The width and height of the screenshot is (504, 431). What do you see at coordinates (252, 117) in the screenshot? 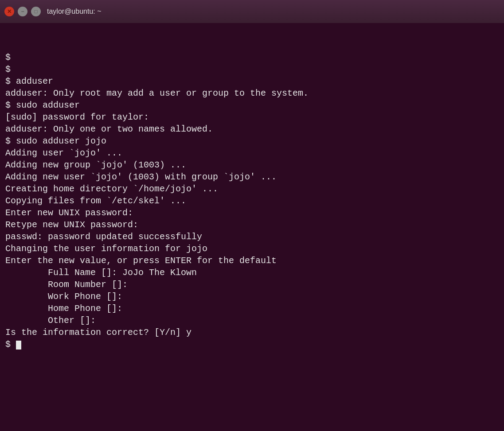
I see `terminal-line: [sudo] password for taylor:` at bounding box center [252, 117].